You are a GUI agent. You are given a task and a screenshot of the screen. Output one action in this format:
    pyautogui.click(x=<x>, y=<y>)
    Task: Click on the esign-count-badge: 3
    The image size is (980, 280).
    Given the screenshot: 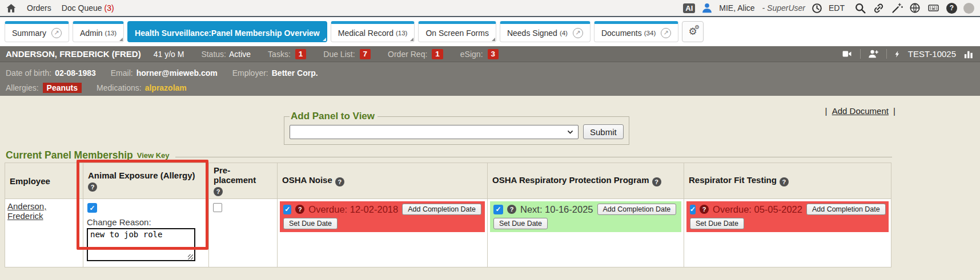 What is the action you would take?
    pyautogui.click(x=493, y=54)
    